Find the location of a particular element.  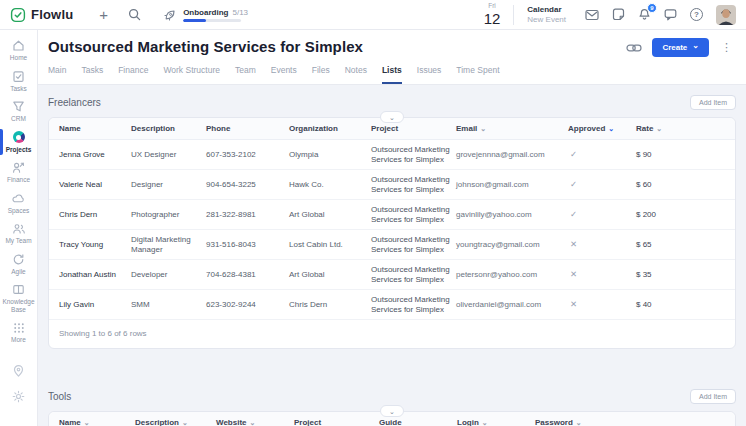

tab-finance: Finance is located at coordinates (133, 74).